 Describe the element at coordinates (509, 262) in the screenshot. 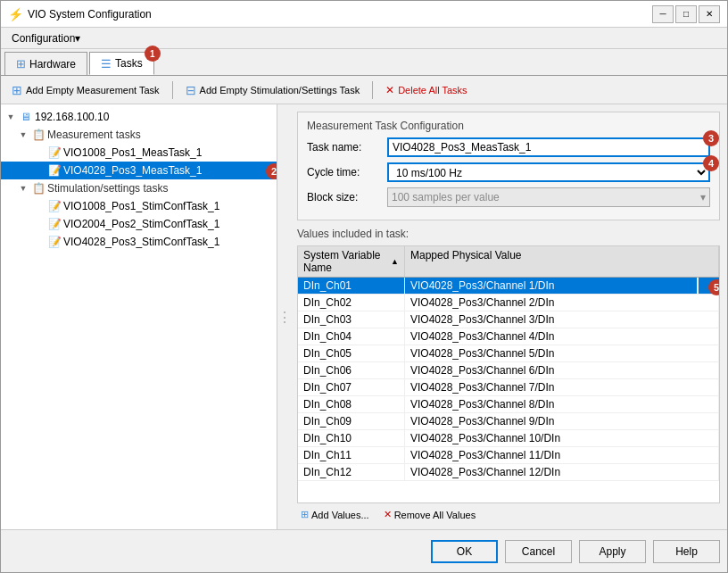

I see `table-header: System Variable Name ▲ Mapped Physical V…` at that location.